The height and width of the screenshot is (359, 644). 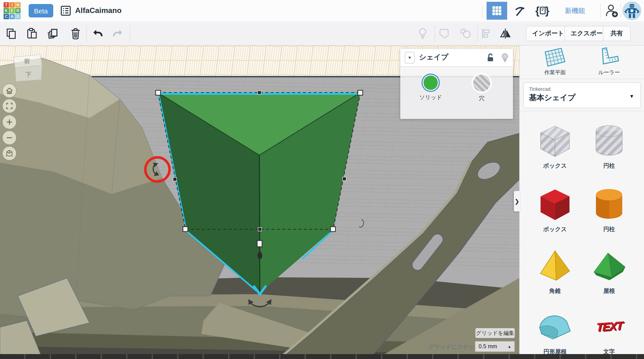 What do you see at coordinates (520, 11) in the screenshot?
I see `pickaxe-icon` at bounding box center [520, 11].